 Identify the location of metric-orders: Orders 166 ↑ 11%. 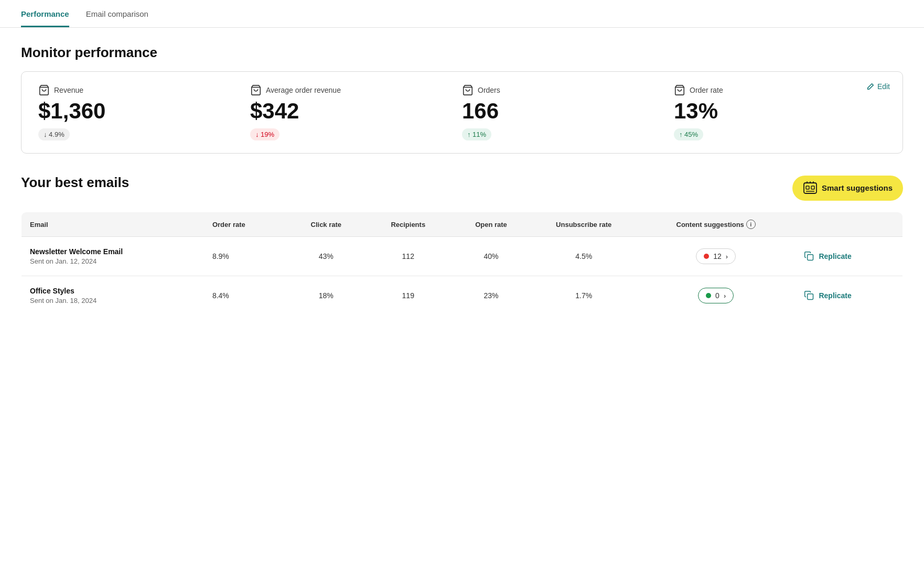
(568, 112).